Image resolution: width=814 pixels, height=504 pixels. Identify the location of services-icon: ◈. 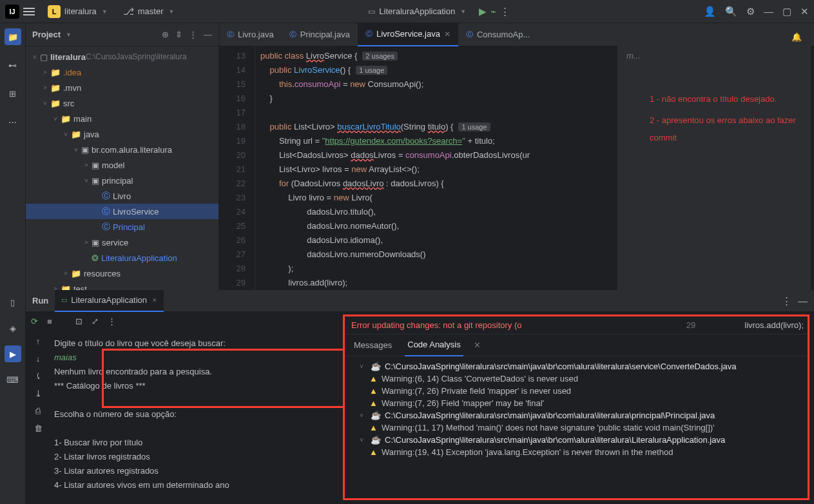
(13, 328).